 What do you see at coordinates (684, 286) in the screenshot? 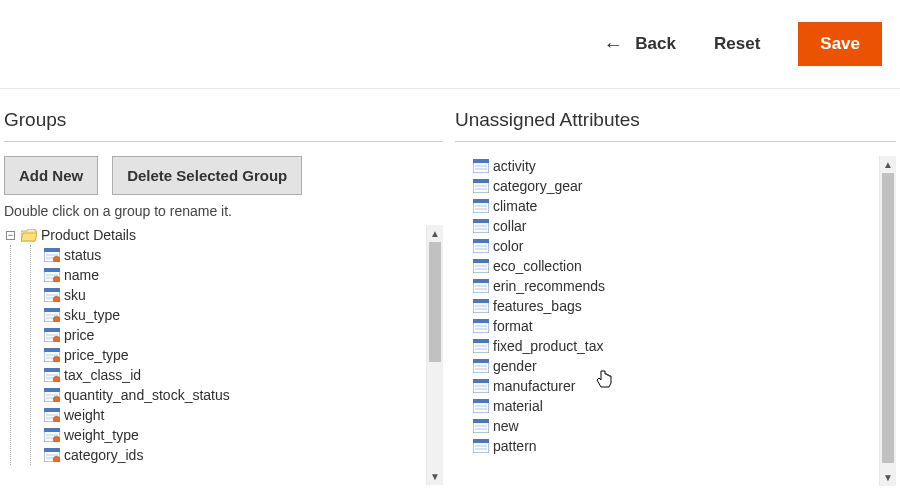
I see `tree-item: erin_recommends` at bounding box center [684, 286].